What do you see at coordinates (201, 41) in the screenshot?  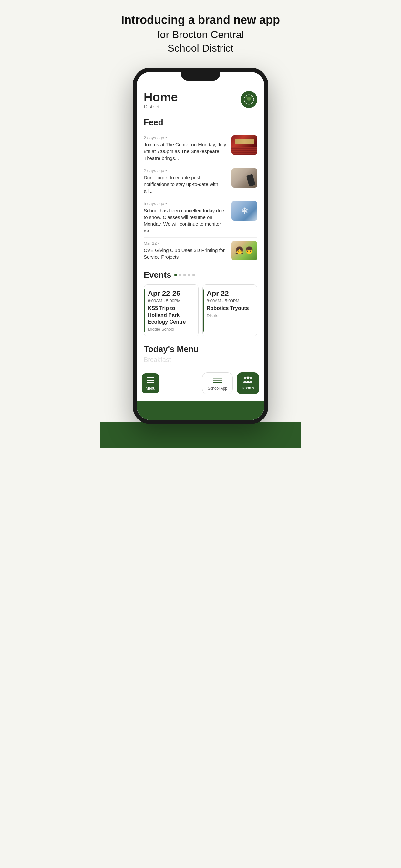 I see `headline-lines23: for Brocton Central School District` at bounding box center [201, 41].